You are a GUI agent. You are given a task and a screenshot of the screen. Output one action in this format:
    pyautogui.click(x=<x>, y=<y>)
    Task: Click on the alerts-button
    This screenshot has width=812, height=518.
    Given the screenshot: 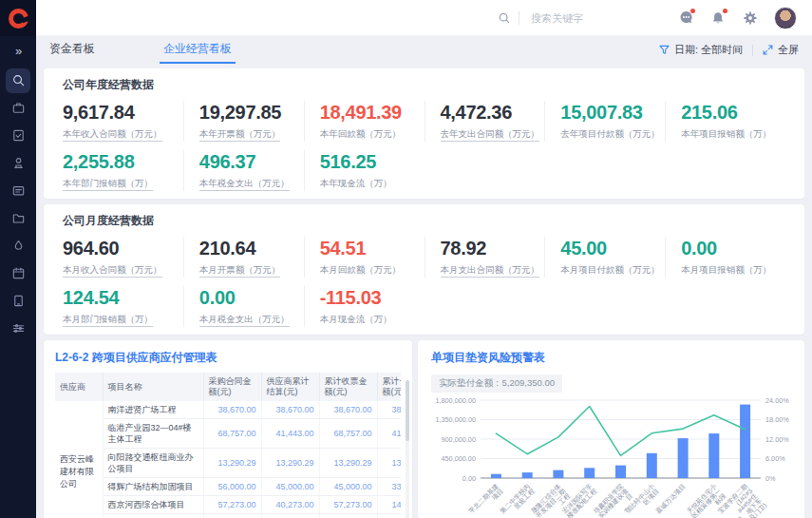 What is the action you would take?
    pyautogui.click(x=718, y=18)
    